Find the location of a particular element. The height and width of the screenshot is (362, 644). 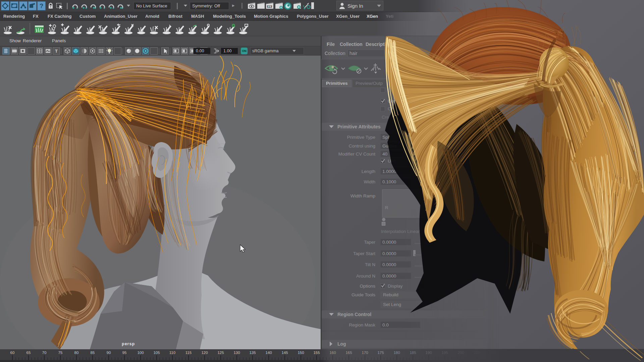

svg-text: 140 is located at coordinates (268, 353).